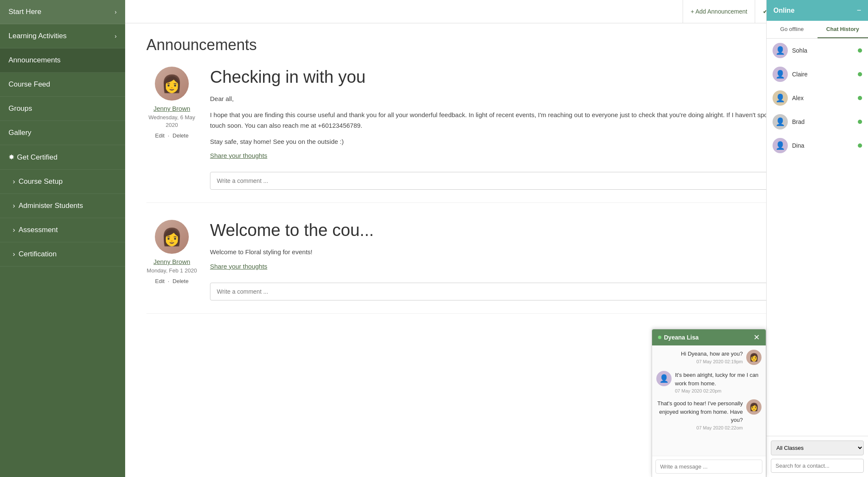 This screenshot has height=477, width=868. Describe the element at coordinates (172, 271) in the screenshot. I see `post-date-2: Monday, Feb 1 2020` at that location.